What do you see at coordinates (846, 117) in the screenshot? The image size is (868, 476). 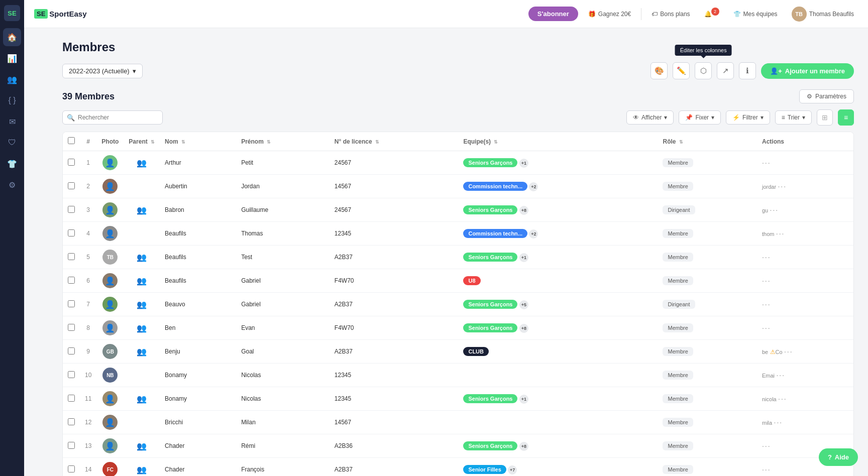 I see `list-view-button: ≡` at bounding box center [846, 117].